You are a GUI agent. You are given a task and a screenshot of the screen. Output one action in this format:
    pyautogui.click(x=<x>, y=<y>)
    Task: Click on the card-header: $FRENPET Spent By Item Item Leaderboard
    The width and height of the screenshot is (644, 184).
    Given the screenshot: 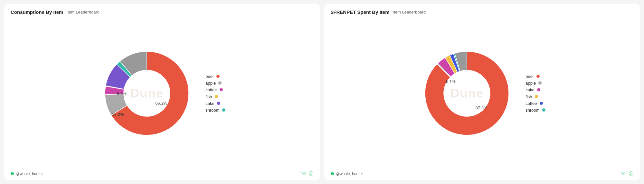 What is the action you would take?
    pyautogui.click(x=482, y=12)
    